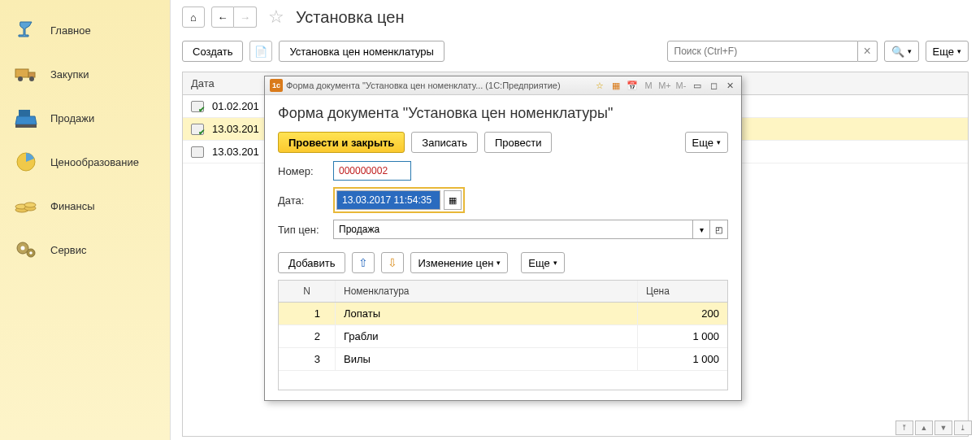  What do you see at coordinates (518, 142) in the screenshot?
I see `post-button: Провести` at bounding box center [518, 142].